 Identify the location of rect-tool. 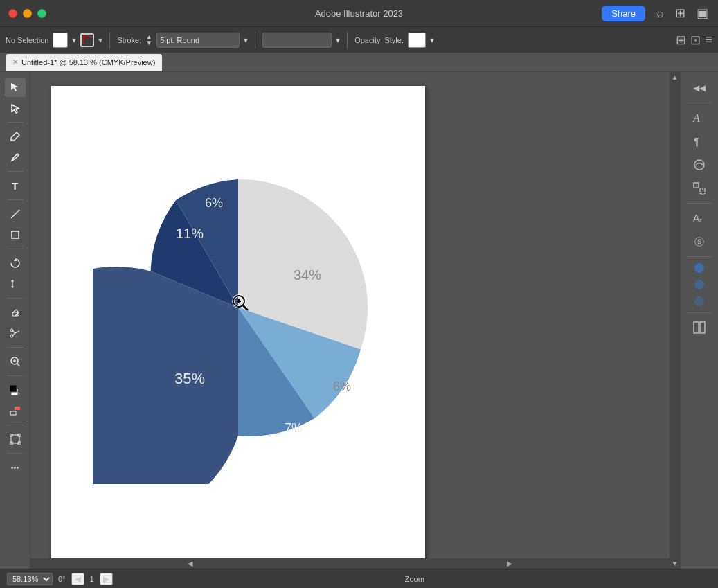
(15, 235).